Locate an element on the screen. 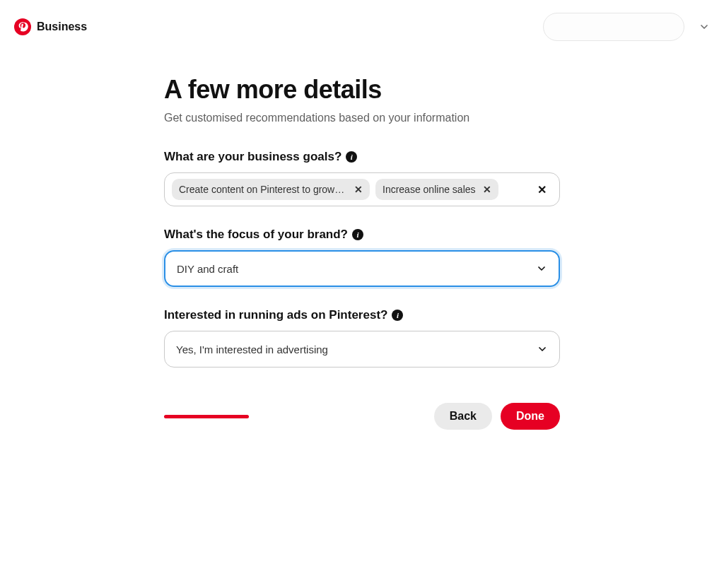 The width and height of the screenshot is (724, 588). goal-chip-label: Increase online sales is located at coordinates (429, 189).